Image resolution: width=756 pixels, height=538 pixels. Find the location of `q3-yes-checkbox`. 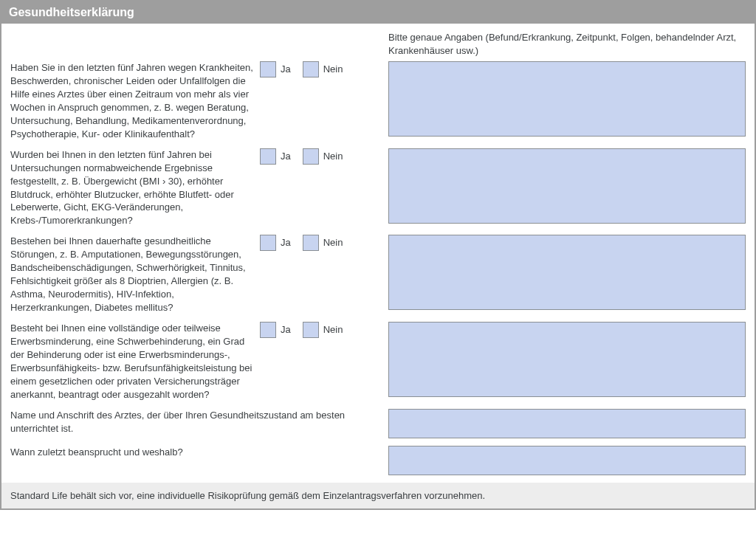

q3-yes-checkbox is located at coordinates (268, 243).